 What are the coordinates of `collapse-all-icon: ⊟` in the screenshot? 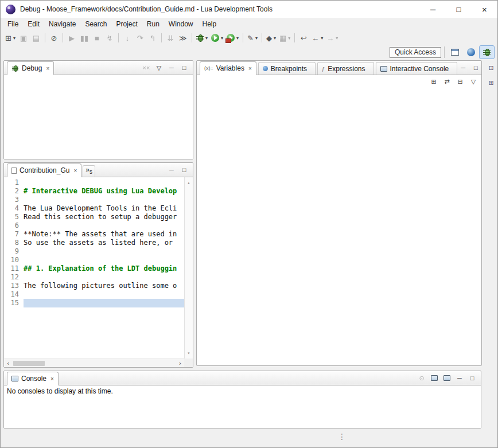 It's located at (460, 81).